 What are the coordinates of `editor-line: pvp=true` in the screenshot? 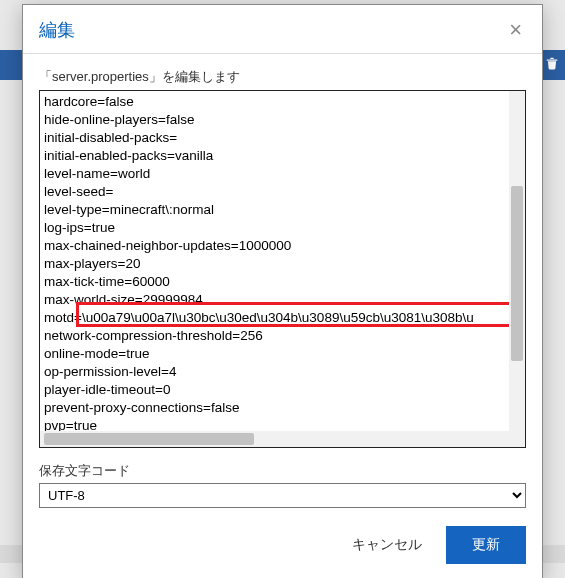 It's located at (274, 424).